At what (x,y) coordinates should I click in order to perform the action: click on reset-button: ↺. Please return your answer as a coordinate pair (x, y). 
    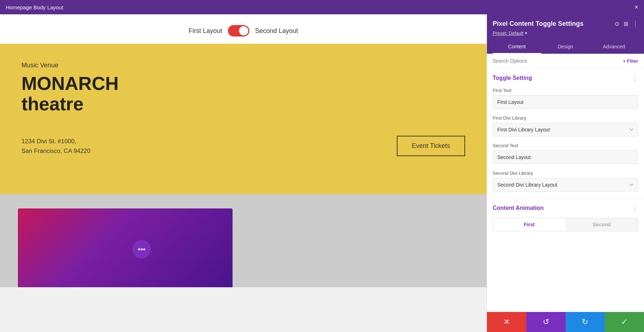
    Looking at the image, I should click on (546, 322).